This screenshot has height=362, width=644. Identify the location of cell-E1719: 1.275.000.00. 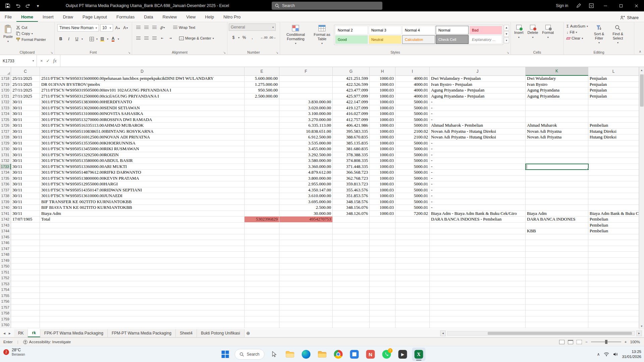
(262, 85).